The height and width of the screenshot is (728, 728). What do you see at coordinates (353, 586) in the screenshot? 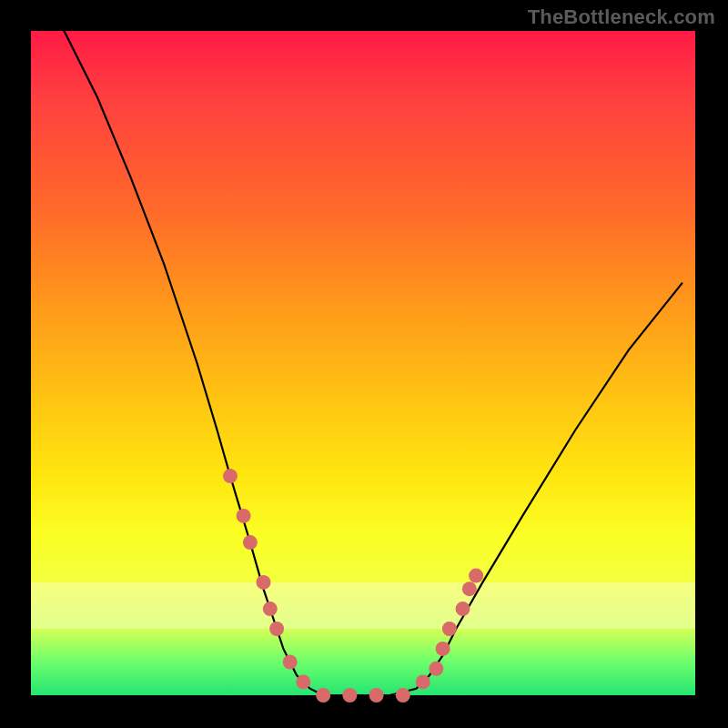
I see `marker-group` at bounding box center [353, 586].